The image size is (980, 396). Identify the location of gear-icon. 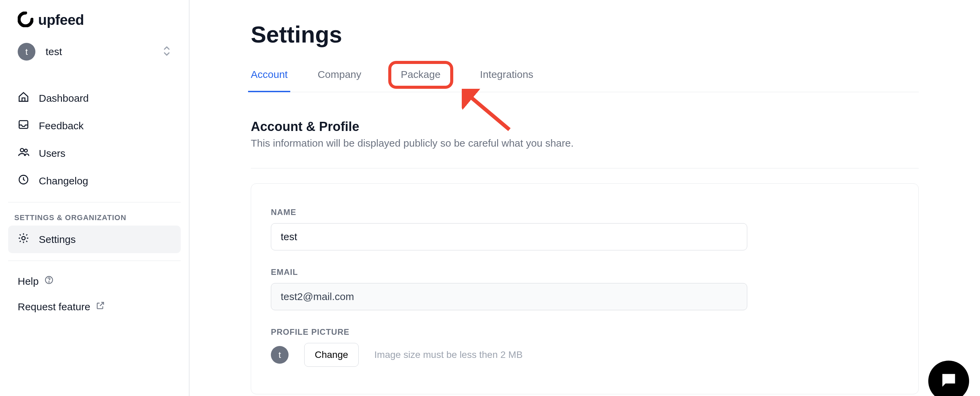
(24, 239).